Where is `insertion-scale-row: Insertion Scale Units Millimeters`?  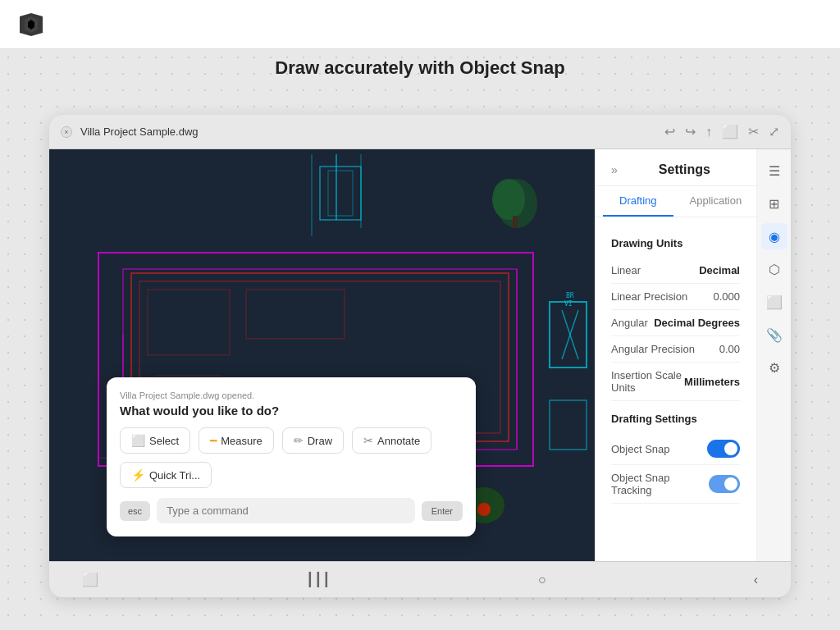 insertion-scale-row: Insertion Scale Units Millimeters is located at coordinates (676, 382).